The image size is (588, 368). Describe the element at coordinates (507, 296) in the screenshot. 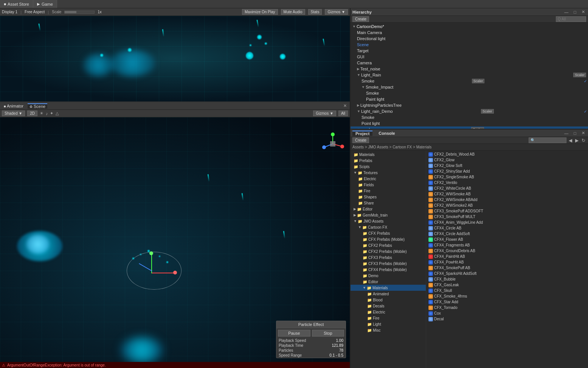

I see `asset-item: CFX_Smoke_4frms` at that location.